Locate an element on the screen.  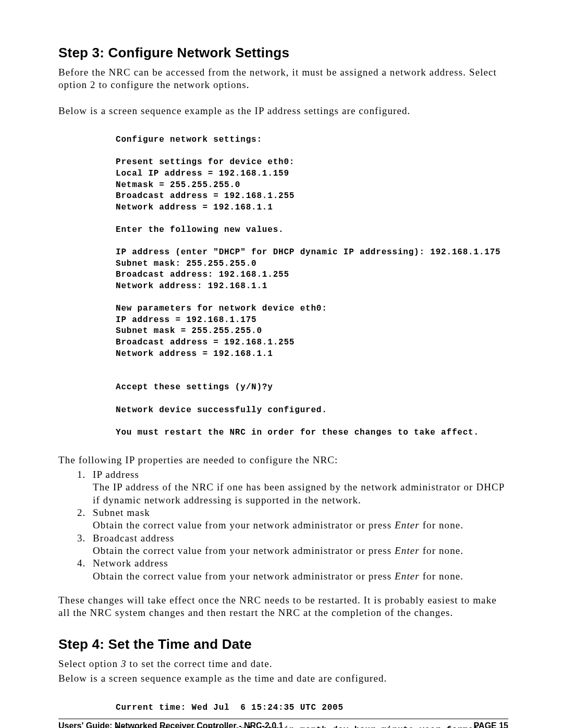
step4-para2: Below is a screen sequence example as th… is located at coordinates (284, 678).